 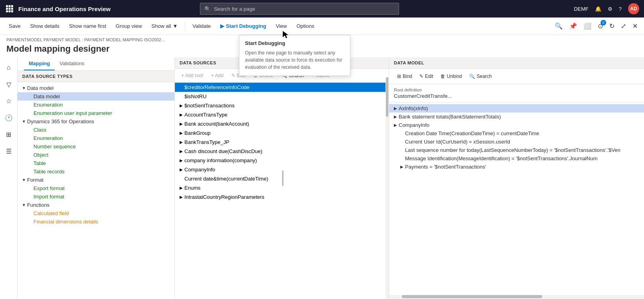 I want to click on start-debugging-button: ▶ Start Debugging, so click(x=243, y=26).